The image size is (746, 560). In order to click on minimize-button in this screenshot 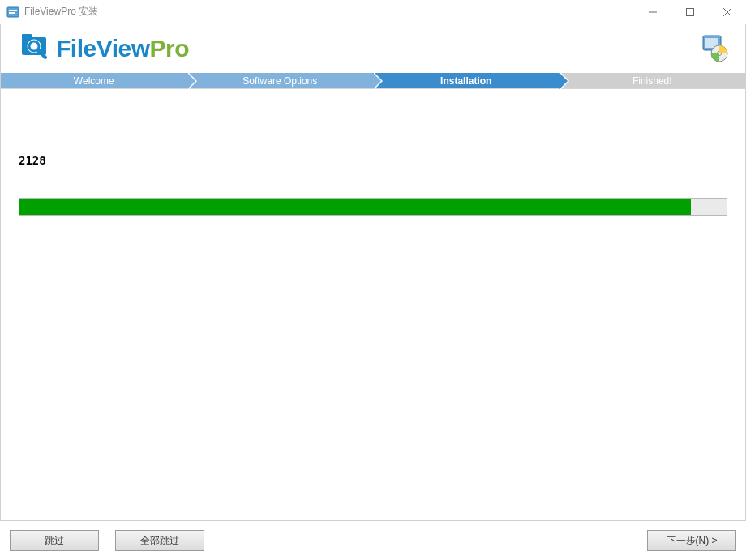, I will do `click(653, 12)`.